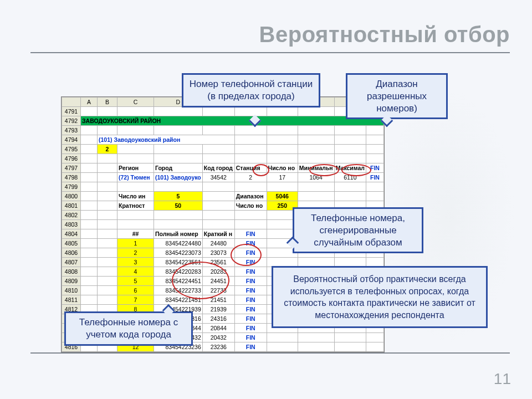 This screenshot has height=399, width=532. I want to click on col-header: C, so click(136, 102).